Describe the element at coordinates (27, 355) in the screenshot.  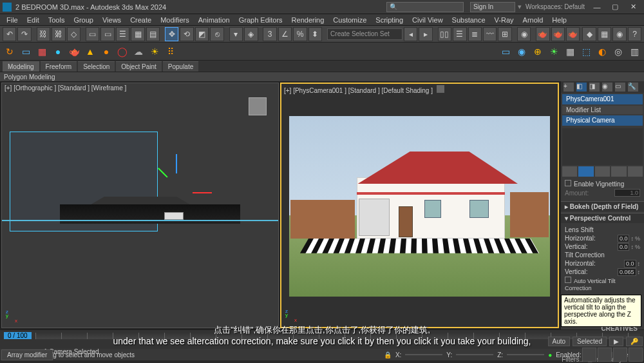
I see `array-modifier-button: Array modifier` at that location.